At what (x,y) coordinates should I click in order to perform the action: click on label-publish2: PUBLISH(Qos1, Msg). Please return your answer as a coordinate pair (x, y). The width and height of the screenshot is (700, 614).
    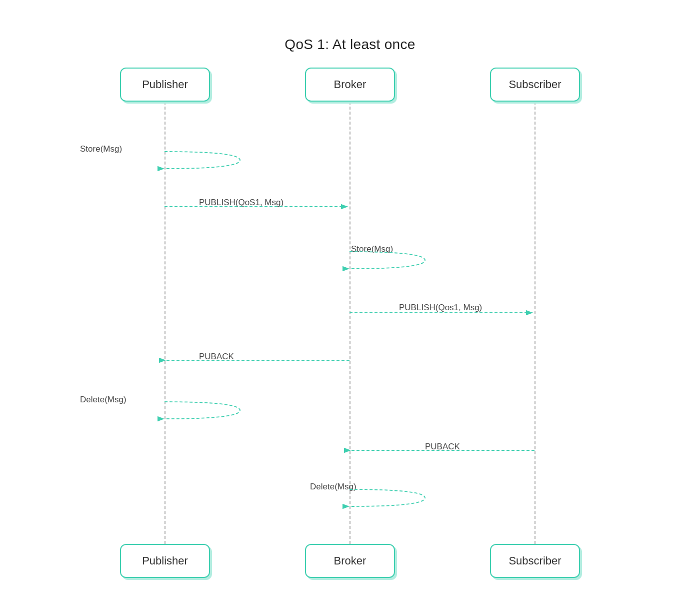
    Looking at the image, I should click on (440, 308).